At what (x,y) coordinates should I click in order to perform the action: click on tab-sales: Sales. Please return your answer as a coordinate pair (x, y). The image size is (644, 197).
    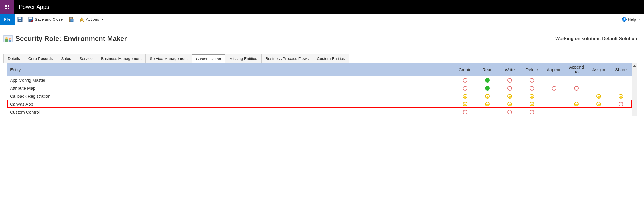
    Looking at the image, I should click on (66, 59).